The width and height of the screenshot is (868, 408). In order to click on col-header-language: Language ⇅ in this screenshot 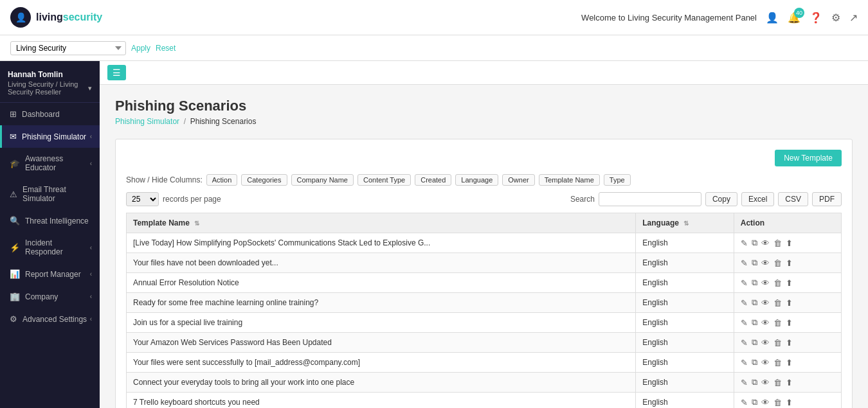, I will do `click(685, 224)`.